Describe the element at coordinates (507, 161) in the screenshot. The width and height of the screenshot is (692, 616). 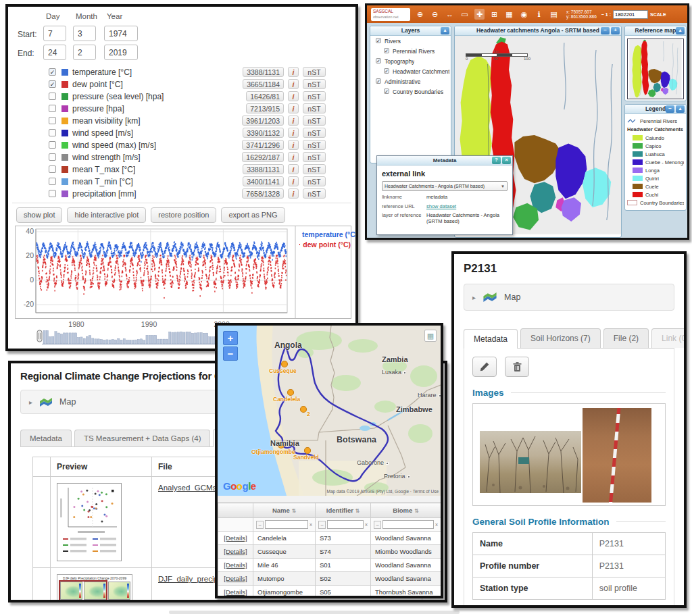
I see `popup-close-button: ×` at that location.